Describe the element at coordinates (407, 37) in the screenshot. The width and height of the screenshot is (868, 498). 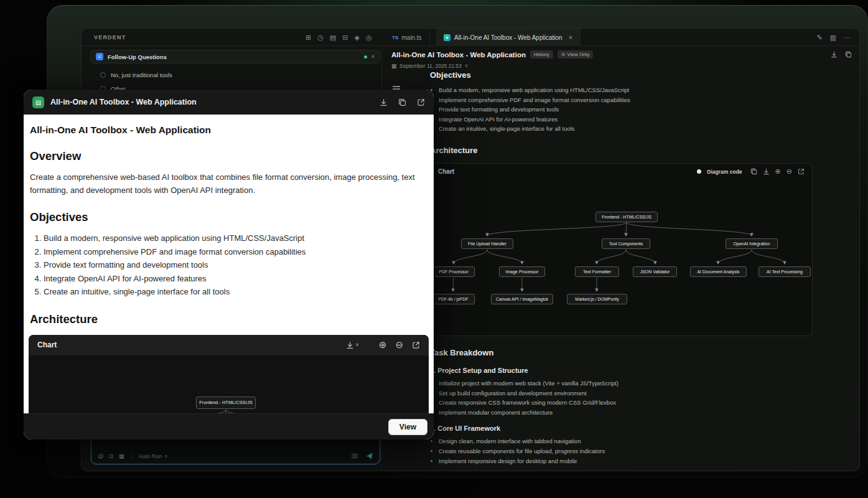
I see `tab-main-ts: TS main.ts` at that location.